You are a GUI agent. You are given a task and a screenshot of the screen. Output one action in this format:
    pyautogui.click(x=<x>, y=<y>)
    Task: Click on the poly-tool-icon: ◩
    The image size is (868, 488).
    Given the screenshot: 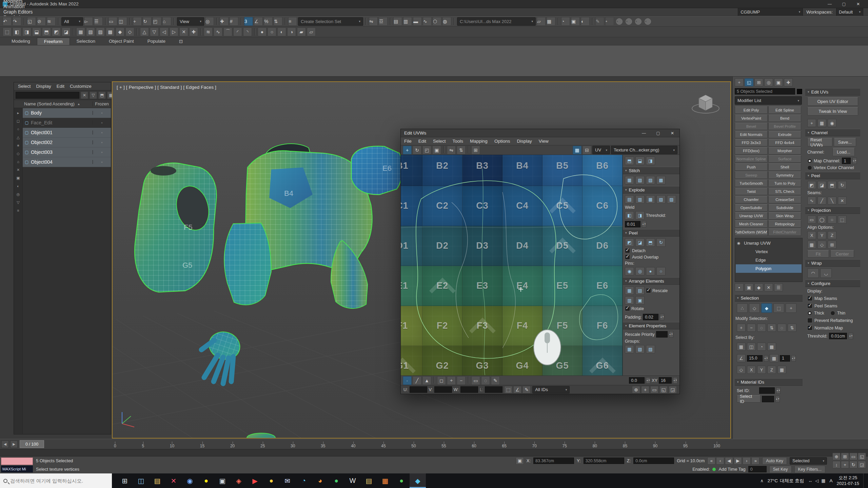 What is the action you would take?
    pyautogui.click(x=56, y=32)
    